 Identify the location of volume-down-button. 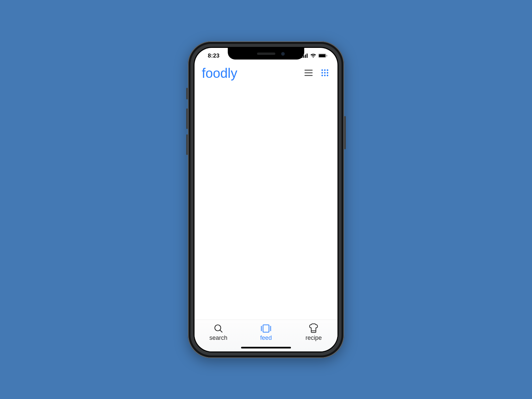
(187, 145).